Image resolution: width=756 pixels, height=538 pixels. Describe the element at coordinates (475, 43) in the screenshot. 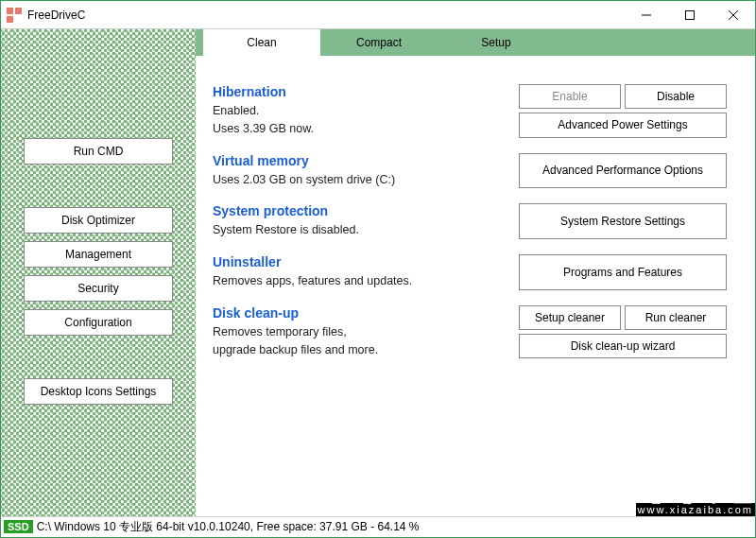

I see `tabs-bar: Clean Compact Setup` at that location.